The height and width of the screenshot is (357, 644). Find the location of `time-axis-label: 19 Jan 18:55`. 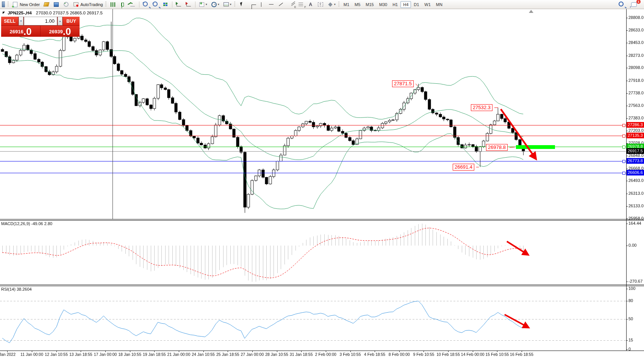

time-axis-label: 19 Jan 18:55 is located at coordinates (155, 354).